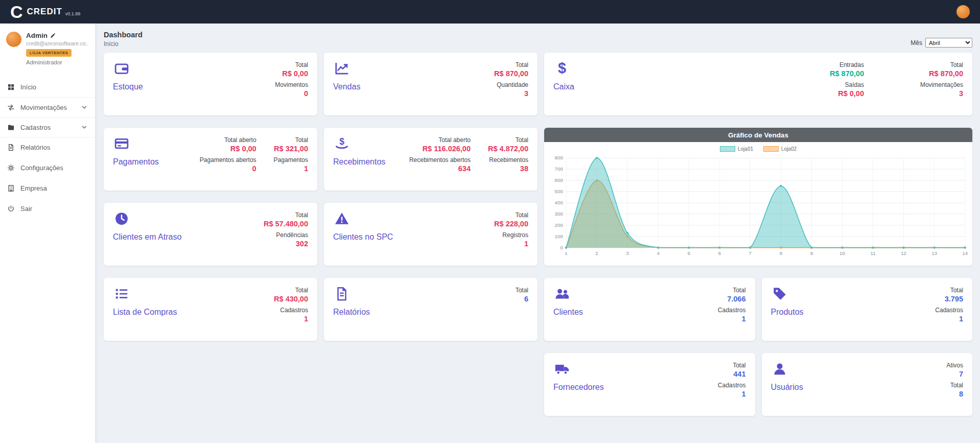 The image size is (980, 443). What do you see at coordinates (961, 94) in the screenshot?
I see `stat-value: 3` at bounding box center [961, 94].